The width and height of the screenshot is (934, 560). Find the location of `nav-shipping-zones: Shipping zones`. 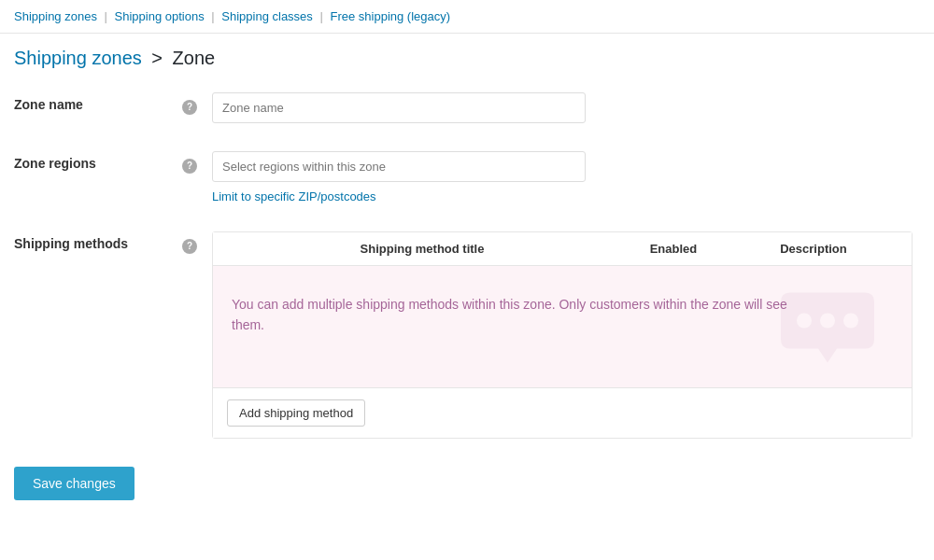

nav-shipping-zones: Shipping zones is located at coordinates (56, 17).